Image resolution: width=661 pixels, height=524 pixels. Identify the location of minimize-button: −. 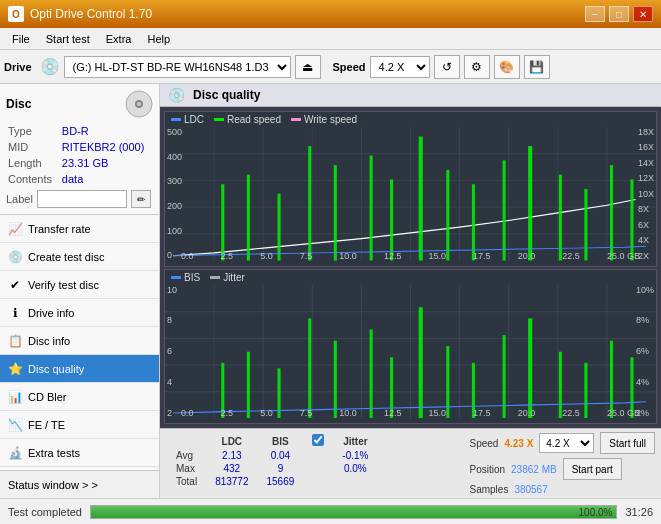
(595, 14).